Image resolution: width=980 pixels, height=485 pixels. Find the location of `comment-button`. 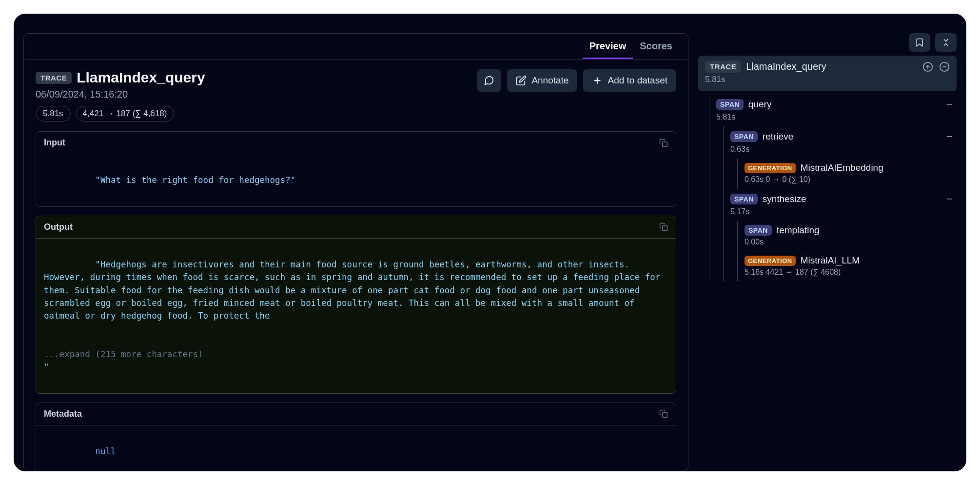

comment-button is located at coordinates (489, 81).